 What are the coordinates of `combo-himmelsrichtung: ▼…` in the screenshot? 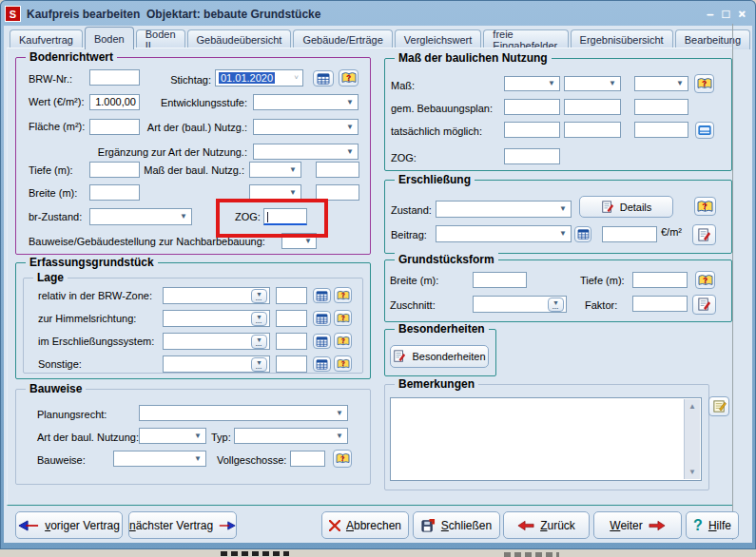 It's located at (217, 318).